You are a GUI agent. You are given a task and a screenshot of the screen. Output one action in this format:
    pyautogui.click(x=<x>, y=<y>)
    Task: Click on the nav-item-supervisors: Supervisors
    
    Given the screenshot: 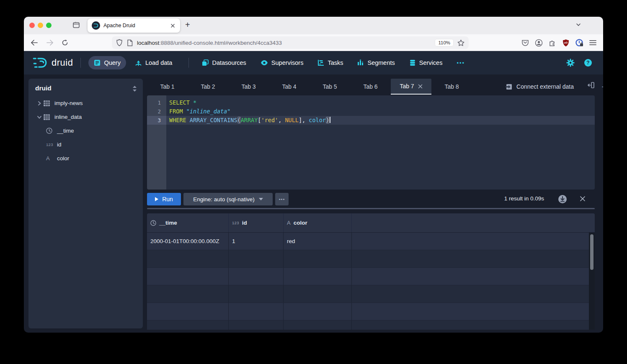 What is the action you would take?
    pyautogui.click(x=282, y=63)
    